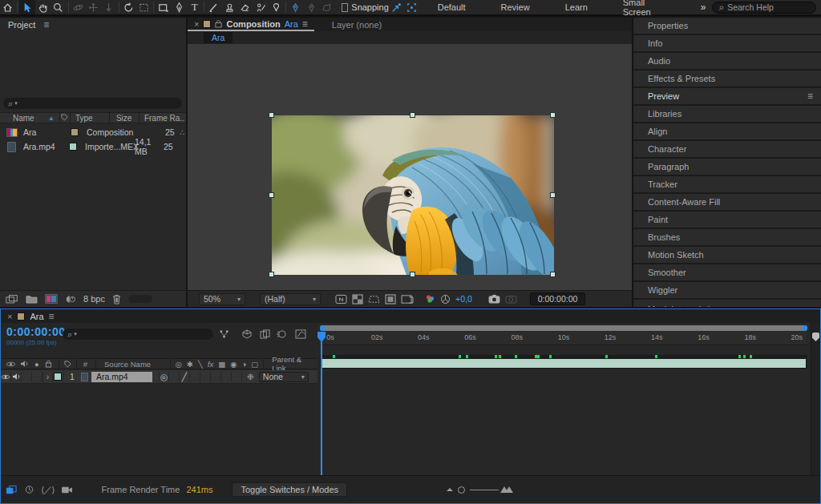 The height and width of the screenshot is (504, 821). I want to click on panel-tab-mask-interpolation: Mask Interpolation, so click(727, 303).